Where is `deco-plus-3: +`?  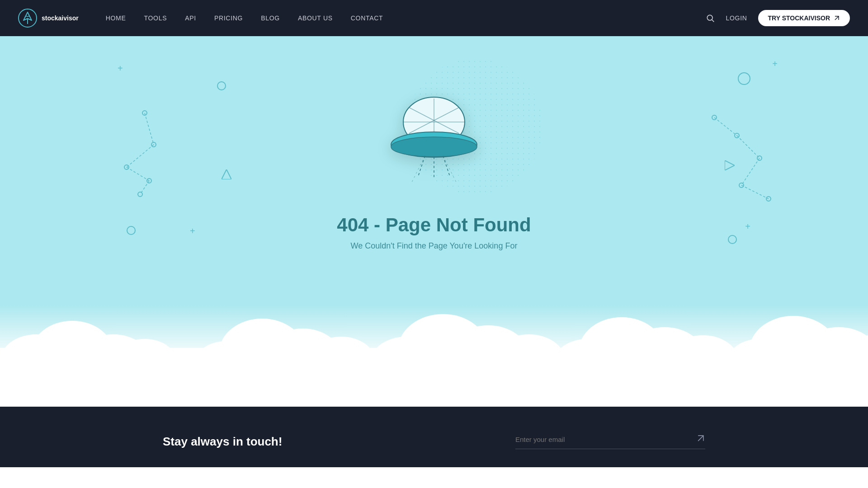
deco-plus-3: + is located at coordinates (193, 231).